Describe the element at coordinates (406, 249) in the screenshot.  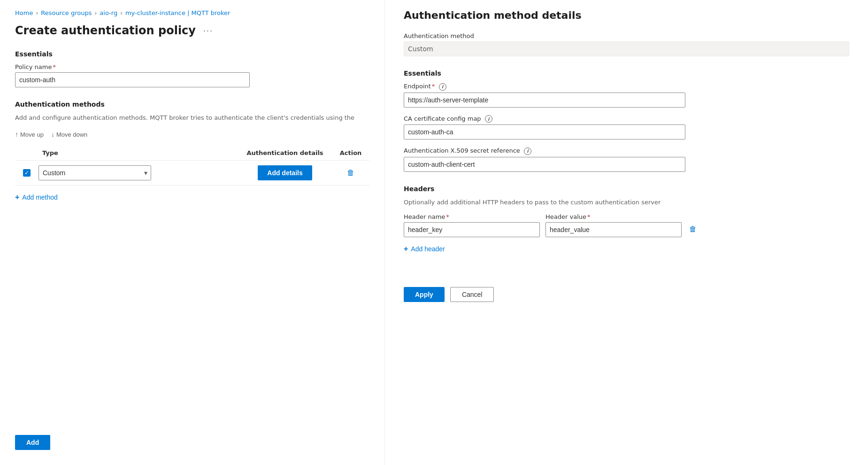
I see `add-header-plus-icon: +` at that location.